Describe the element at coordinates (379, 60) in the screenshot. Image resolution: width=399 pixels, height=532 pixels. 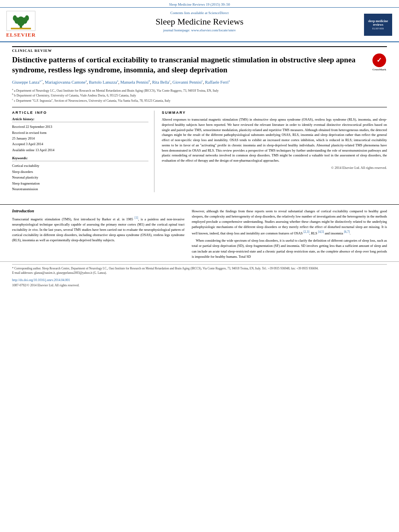
I see `crossmark-icon: ✓` at that location.